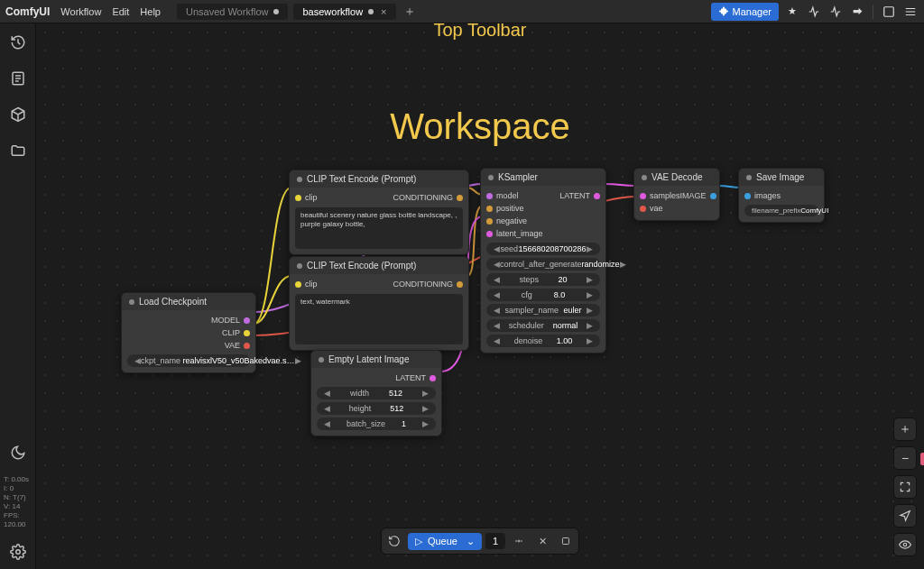 The width and height of the screenshot is (924, 569). What do you see at coordinates (489, 197) in the screenshot?
I see `input-port-model` at bounding box center [489, 197].